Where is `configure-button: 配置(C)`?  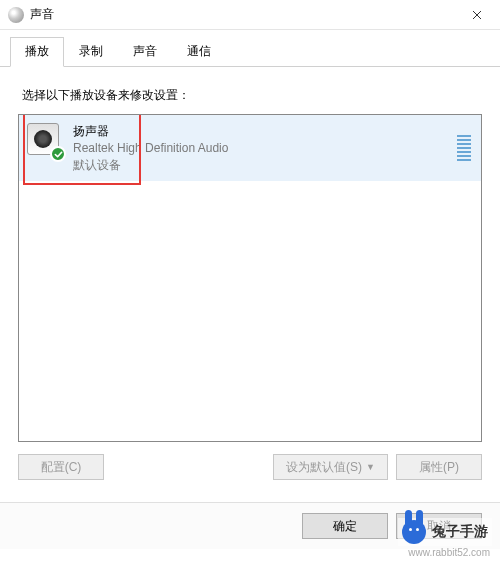
configure-button: 配置(C) is located at coordinates (61, 467).